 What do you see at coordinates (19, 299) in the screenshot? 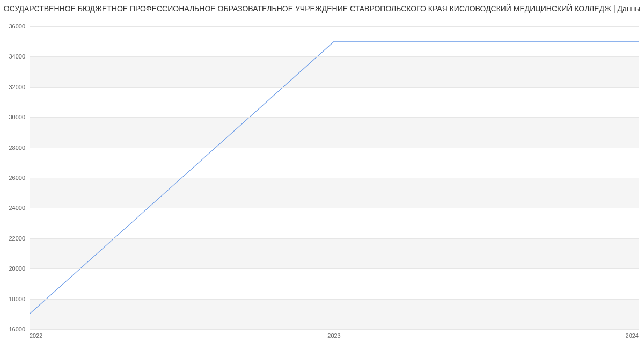
I see `y-tick-label: 18000` at bounding box center [19, 299].